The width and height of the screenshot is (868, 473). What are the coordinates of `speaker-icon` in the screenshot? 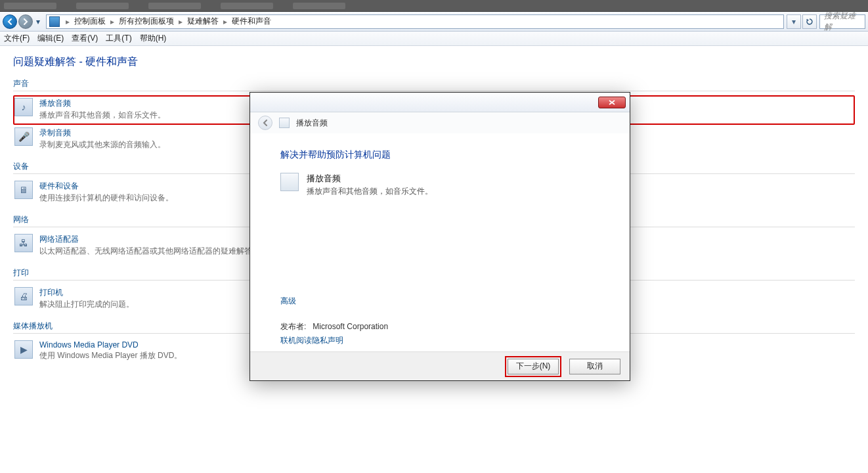 It's located at (290, 182).